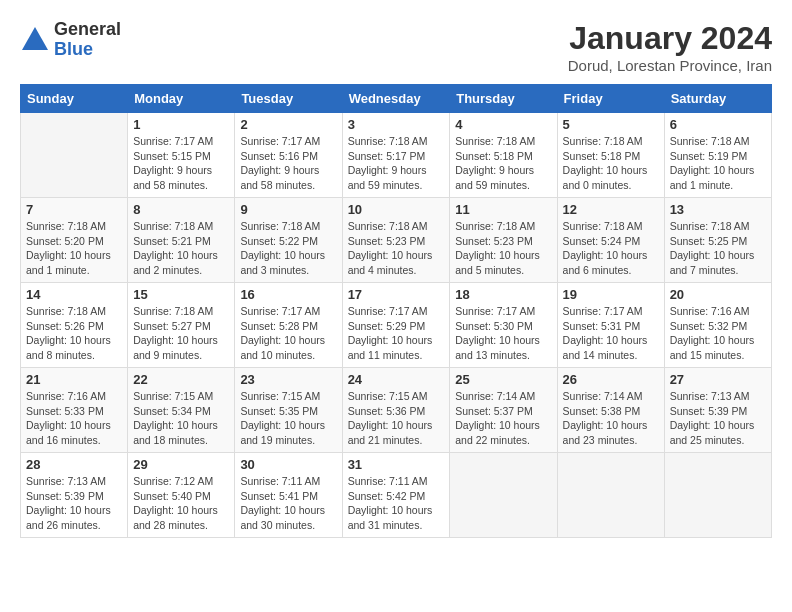 The width and height of the screenshot is (792, 612). I want to click on day-number: 4, so click(503, 124).